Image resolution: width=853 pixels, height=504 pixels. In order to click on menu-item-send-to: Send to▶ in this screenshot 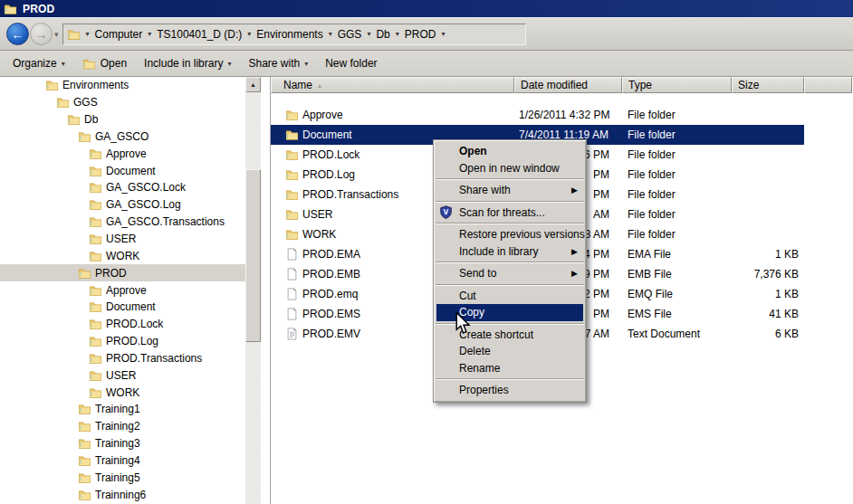, I will do `click(510, 273)`.